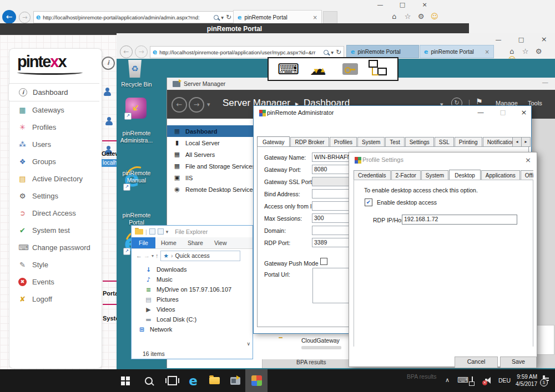  Describe the element at coordinates (193, 380) in the screenshot. I see `edge-button: e` at that location.